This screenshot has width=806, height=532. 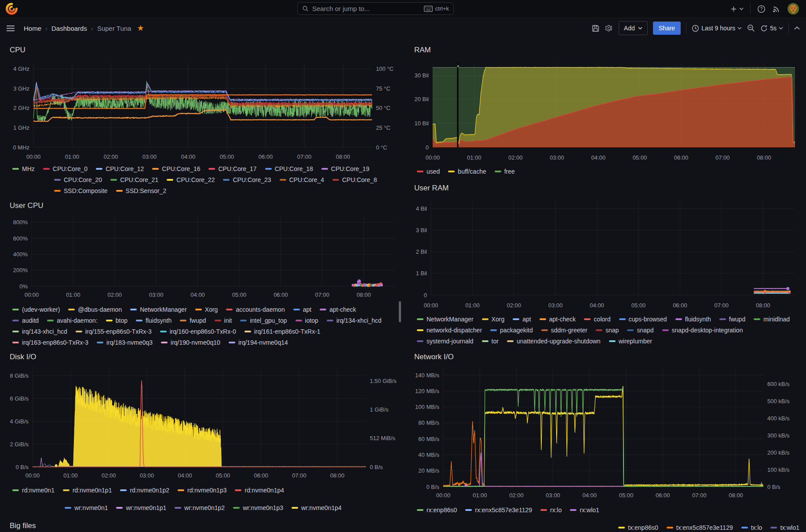 What do you see at coordinates (605, 110) in the screenshot?
I see `ram-chart: 00:0001:0002:0003:0004:0005:0006:0007:00…` at bounding box center [605, 110].